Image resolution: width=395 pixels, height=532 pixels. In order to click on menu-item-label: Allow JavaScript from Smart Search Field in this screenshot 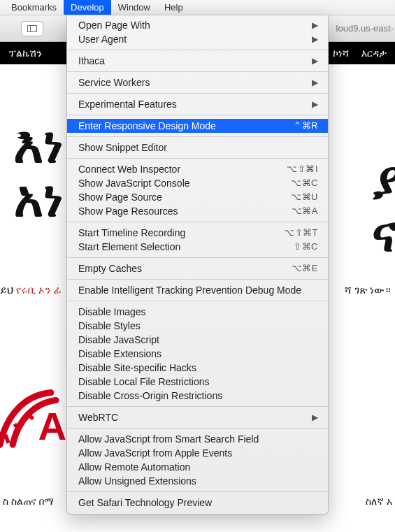, I will do `click(168, 439)`.